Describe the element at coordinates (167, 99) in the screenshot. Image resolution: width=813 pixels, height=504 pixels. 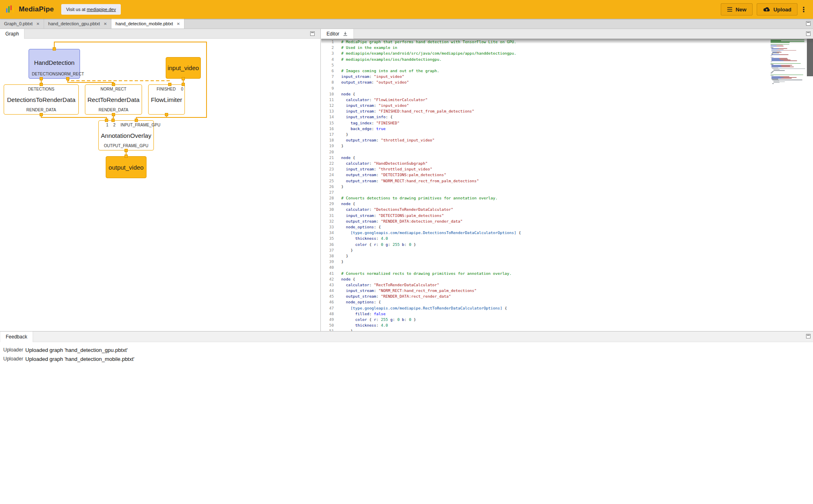
I see `node-title: FlowLimiter` at that location.